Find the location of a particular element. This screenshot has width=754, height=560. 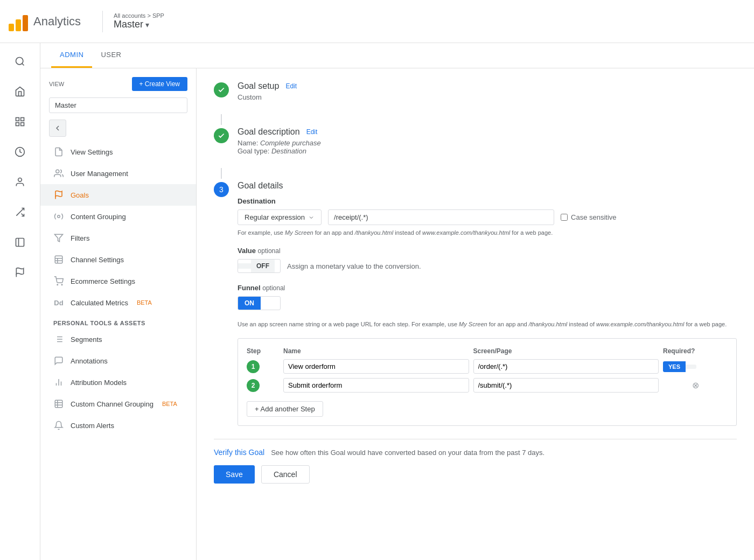

account-name: Master is located at coordinates (128, 25).